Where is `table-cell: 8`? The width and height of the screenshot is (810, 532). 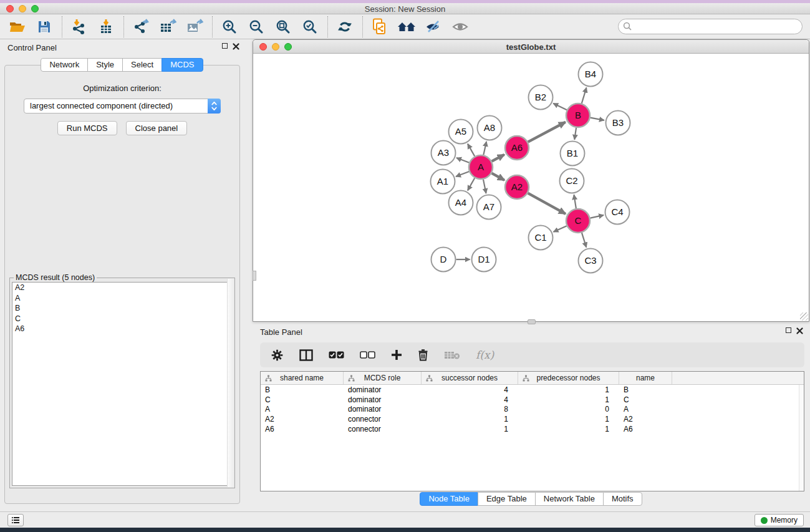
table-cell: 8 is located at coordinates (470, 409).